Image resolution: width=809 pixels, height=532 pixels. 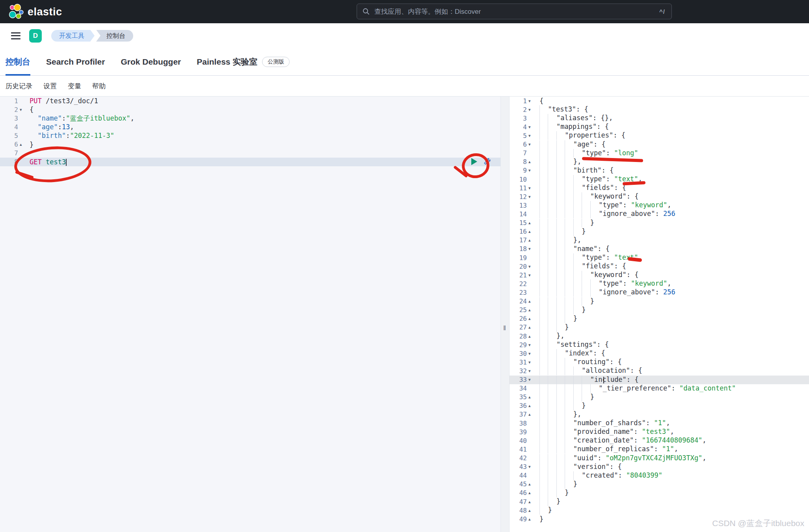 What do you see at coordinates (474, 162) in the screenshot?
I see `send-request-button` at bounding box center [474, 162].